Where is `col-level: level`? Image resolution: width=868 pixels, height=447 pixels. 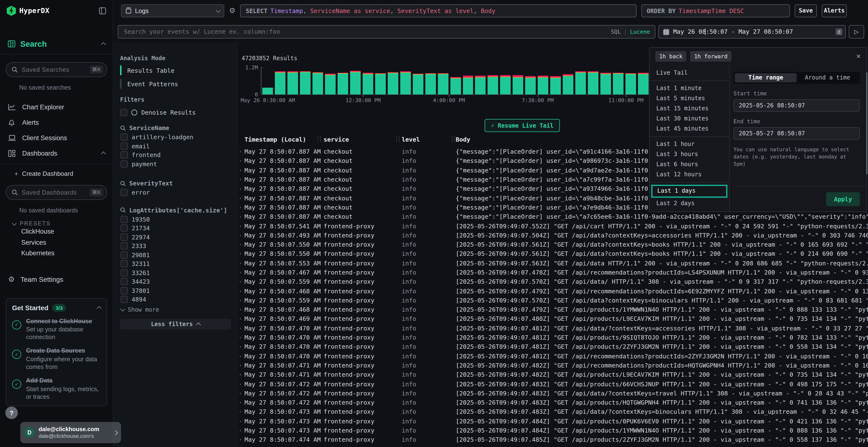 col-level: level is located at coordinates (429, 139).